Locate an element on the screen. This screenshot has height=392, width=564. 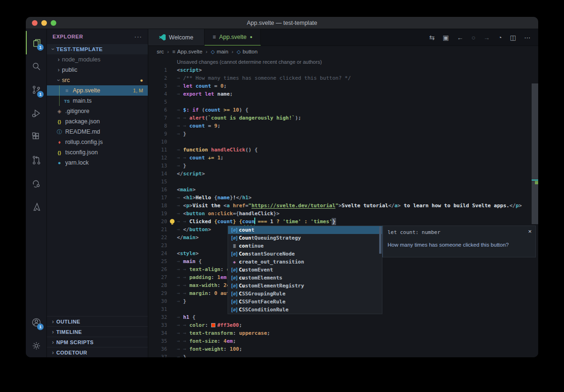
line-number: 37 is located at coordinates (158, 355).